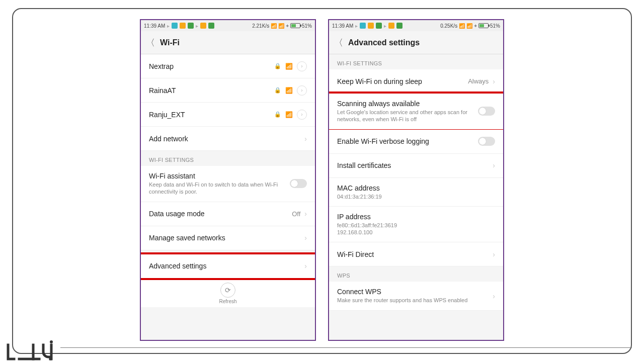 Image resolution: width=644 pixels, height=362 pixels. Describe the element at coordinates (220, 214) in the screenshot. I see `row-title: Data usage mode` at that location.